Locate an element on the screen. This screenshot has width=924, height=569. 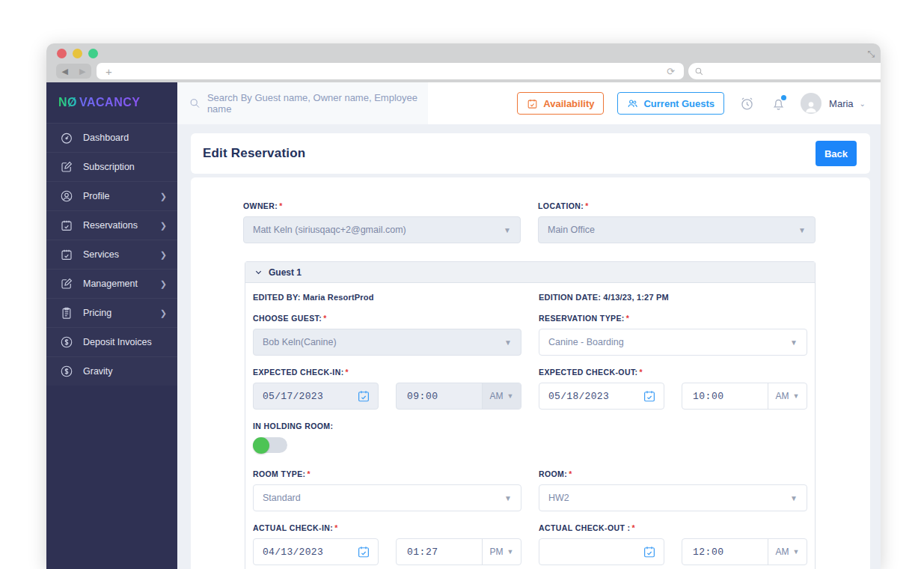
expected-checkout-meridiem-select: AM▼ is located at coordinates (787, 396).